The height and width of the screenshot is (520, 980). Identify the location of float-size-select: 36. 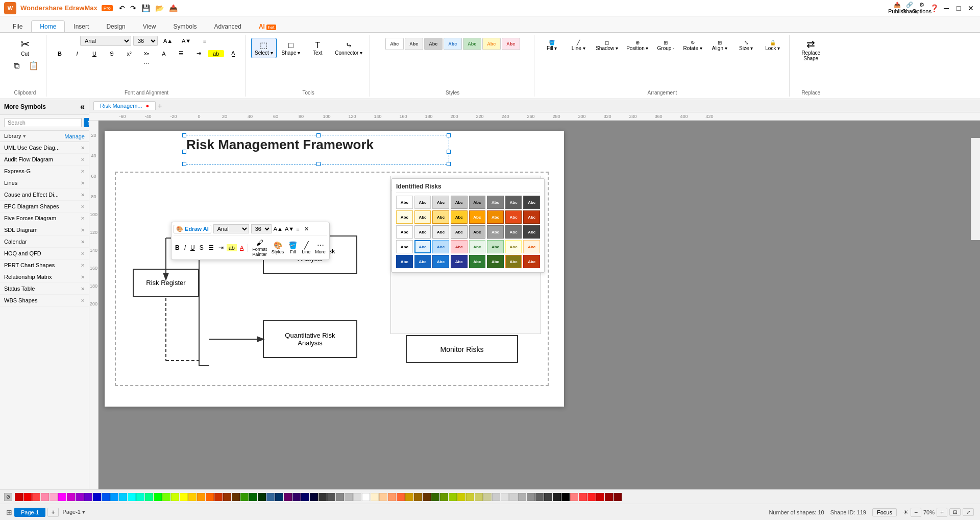
(261, 229).